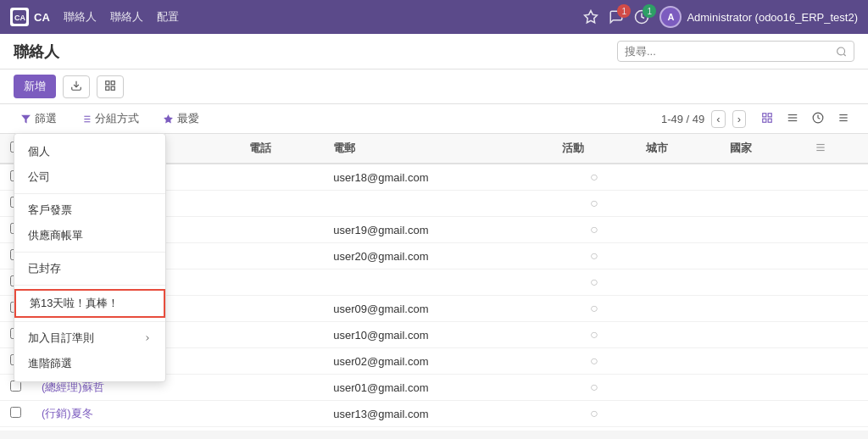 This screenshot has width=868, height=439. Describe the element at coordinates (593, 336) in the screenshot. I see `cell-activity-6: ○` at that location.